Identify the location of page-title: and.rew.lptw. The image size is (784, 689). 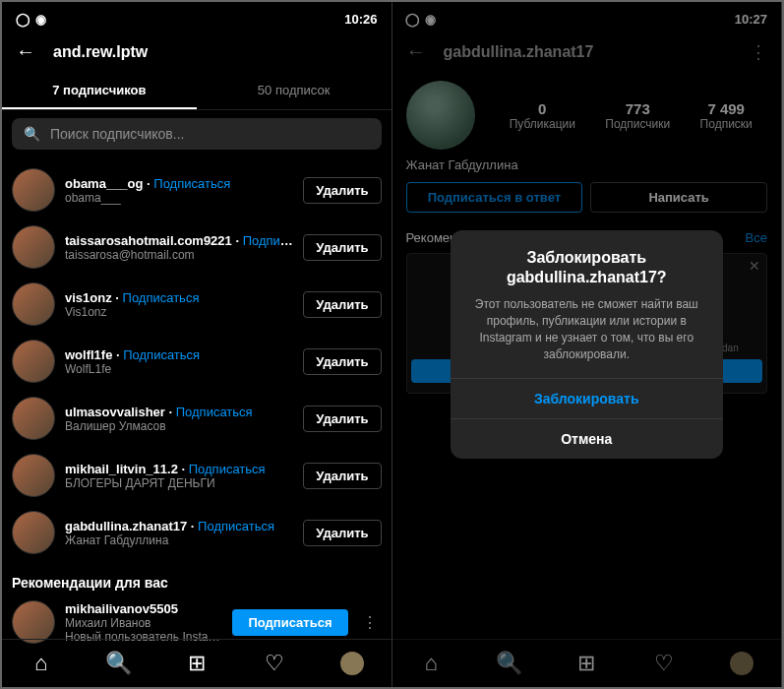
(100, 52).